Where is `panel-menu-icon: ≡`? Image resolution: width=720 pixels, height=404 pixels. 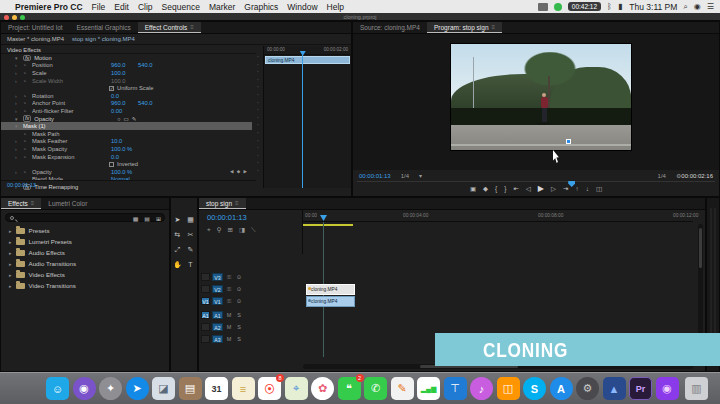
panel-menu-icon: ≡ is located at coordinates (192, 27).